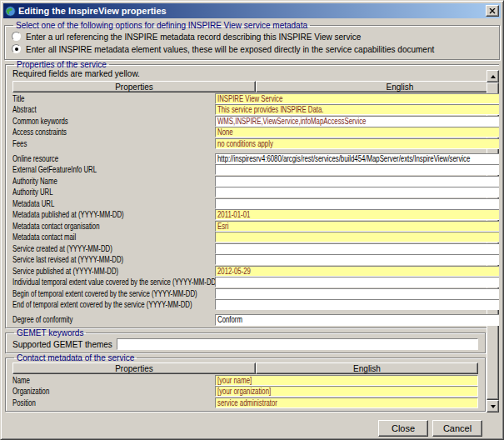  I want to click on degree-of-conformity-select: Conform, so click(357, 320).